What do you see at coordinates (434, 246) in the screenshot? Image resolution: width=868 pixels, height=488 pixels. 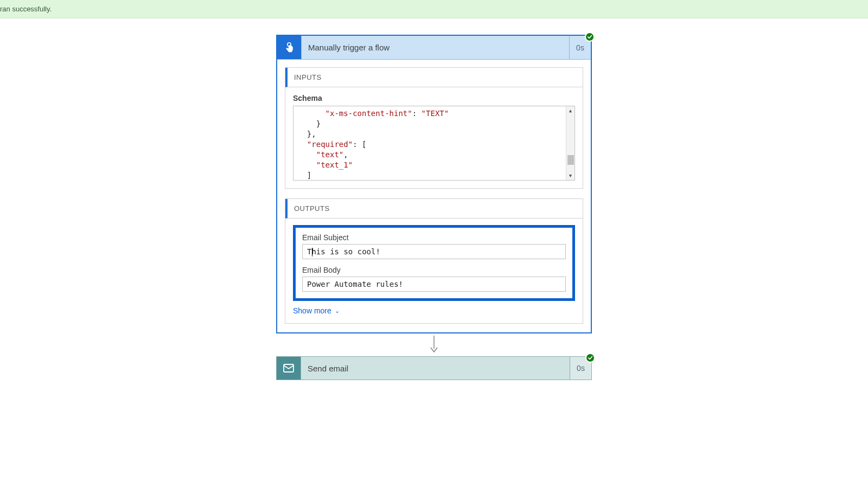 I see `output-field-subject: Email Subject This is so cool!` at bounding box center [434, 246].